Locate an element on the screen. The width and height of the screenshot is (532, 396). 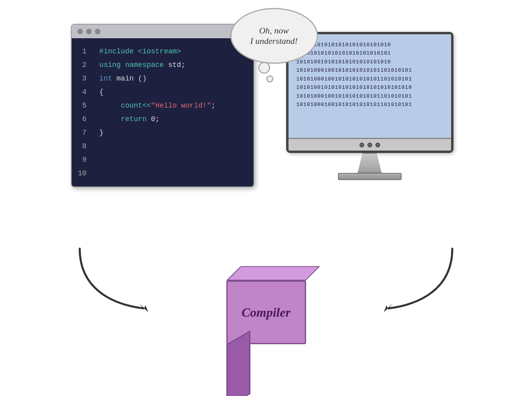
line-numbers: 1 2 3 4 5 6 7 8 9 10 is located at coordinates (82, 112).